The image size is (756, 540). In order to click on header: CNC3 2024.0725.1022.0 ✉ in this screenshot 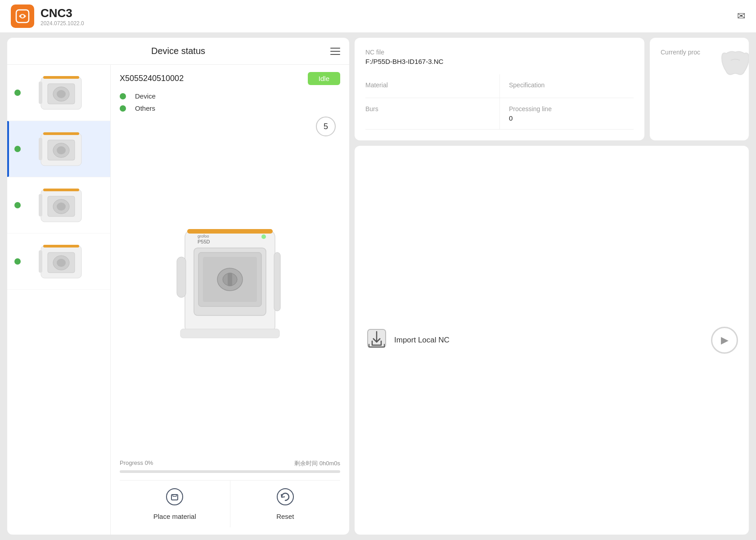, I will do `click(378, 16)`.